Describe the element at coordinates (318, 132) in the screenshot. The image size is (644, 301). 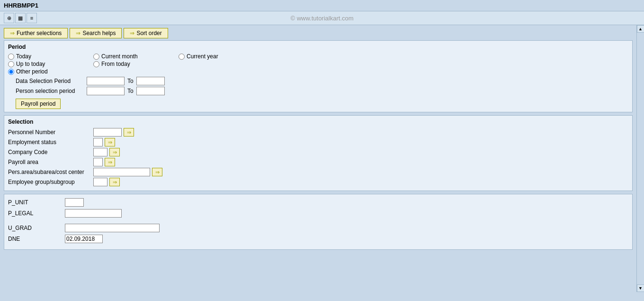
I see `personnel-number-row: Personnel Number ⇒` at that location.